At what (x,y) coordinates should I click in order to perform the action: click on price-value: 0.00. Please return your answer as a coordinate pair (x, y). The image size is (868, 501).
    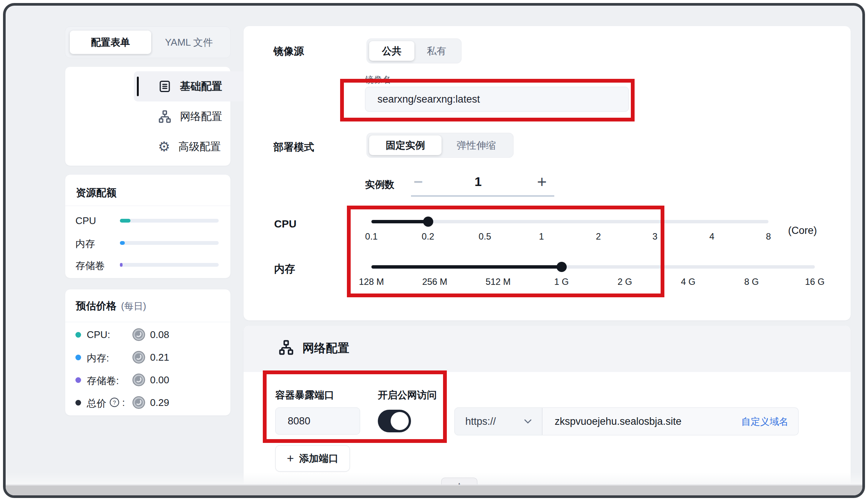
    Looking at the image, I should click on (160, 380).